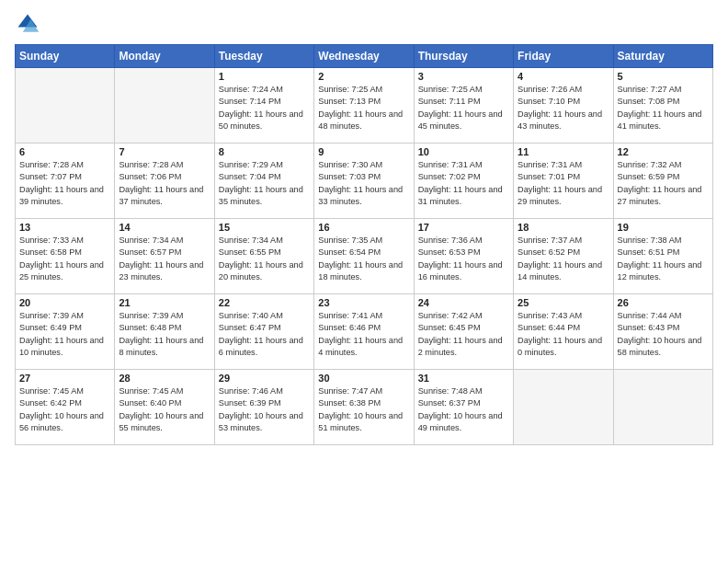  What do you see at coordinates (563, 227) in the screenshot?
I see `day-number: 18` at bounding box center [563, 227].